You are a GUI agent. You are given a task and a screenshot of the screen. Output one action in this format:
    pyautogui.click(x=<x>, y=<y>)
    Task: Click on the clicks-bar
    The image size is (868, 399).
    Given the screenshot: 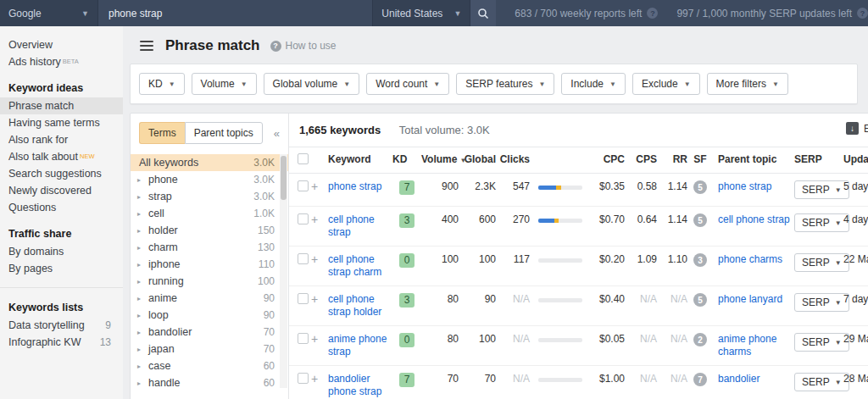 What is the action you would take?
    pyautogui.click(x=560, y=188)
    